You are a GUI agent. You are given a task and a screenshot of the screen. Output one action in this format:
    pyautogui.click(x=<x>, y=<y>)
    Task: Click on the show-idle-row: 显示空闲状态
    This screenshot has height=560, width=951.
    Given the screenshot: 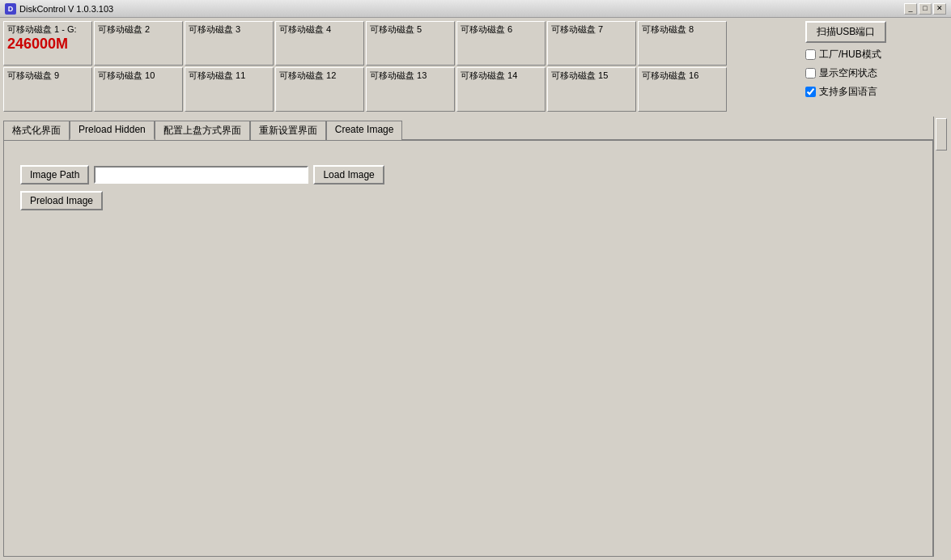 What is the action you would take?
    pyautogui.click(x=877, y=73)
    